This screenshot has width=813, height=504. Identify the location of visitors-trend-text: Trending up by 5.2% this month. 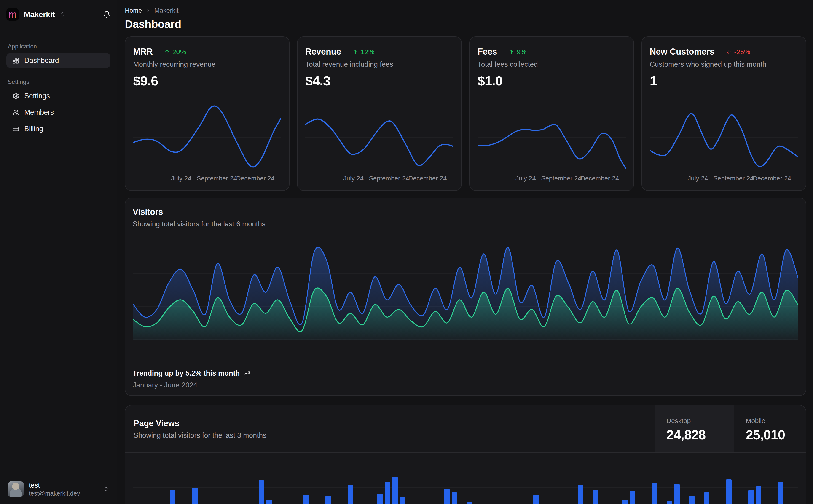
(186, 373).